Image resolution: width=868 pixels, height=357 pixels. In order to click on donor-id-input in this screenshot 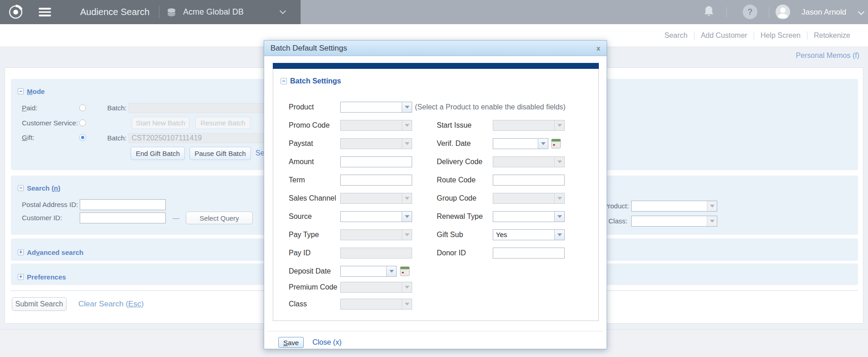, I will do `click(529, 253)`.